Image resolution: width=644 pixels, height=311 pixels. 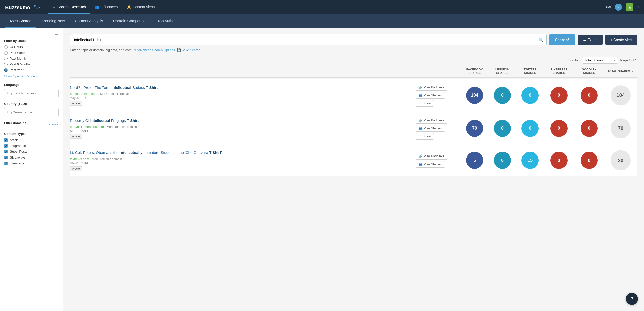 I want to click on article-title-1: Nerd? I Prefer The Term Intellectual Bad…, so click(x=241, y=88).